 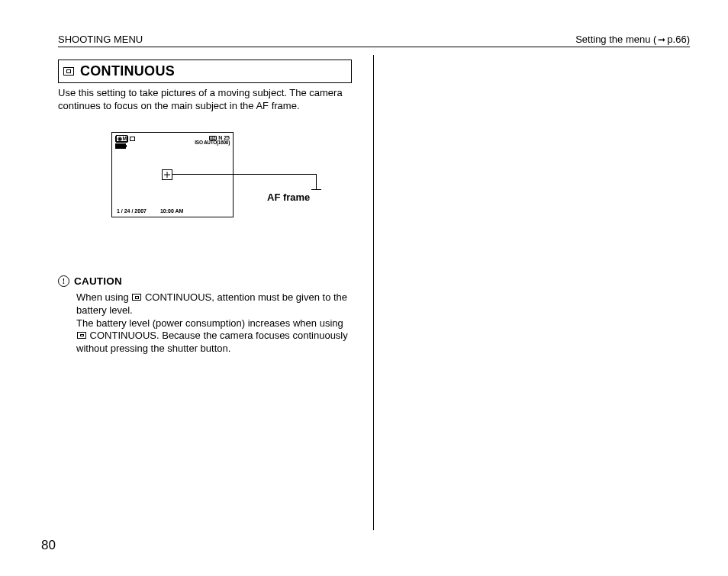 I want to click on lcd-time: 10:00 AM, so click(x=172, y=211).